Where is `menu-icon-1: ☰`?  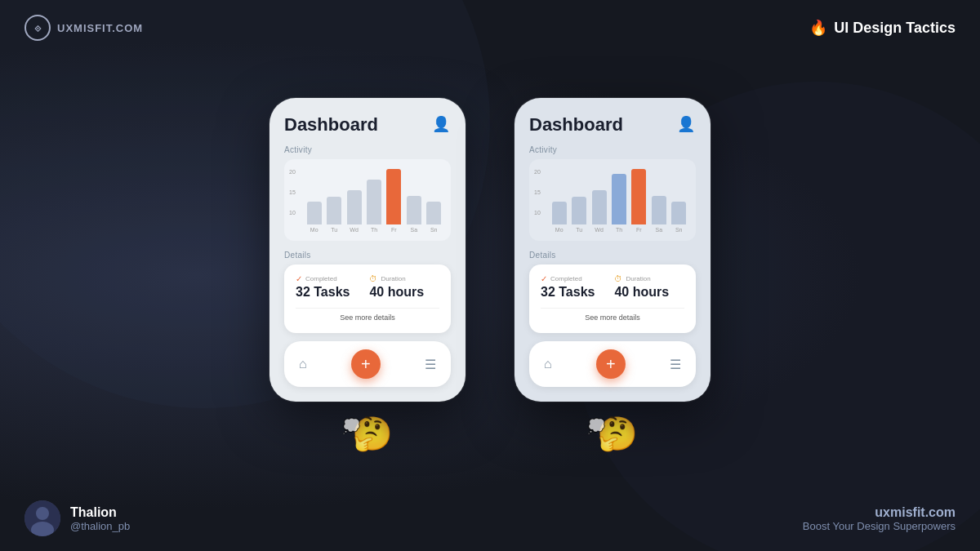
menu-icon-1: ☰ is located at coordinates (430, 364).